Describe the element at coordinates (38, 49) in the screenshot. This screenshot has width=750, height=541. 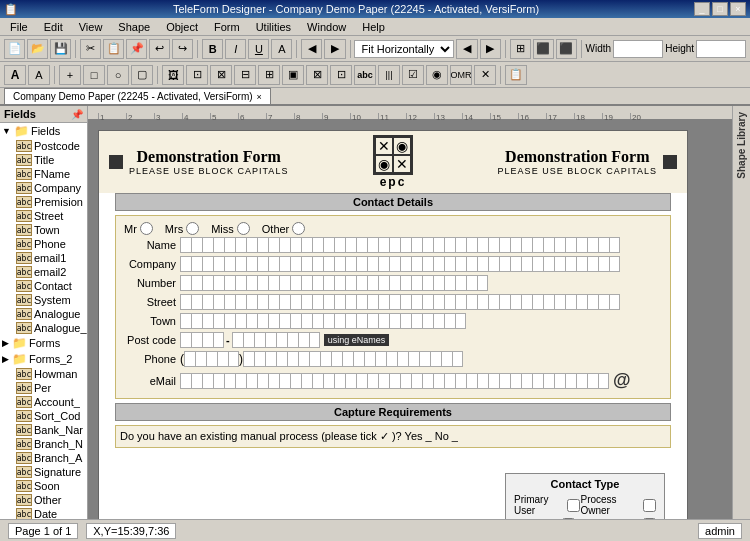
I see `open-button: 📂` at that location.